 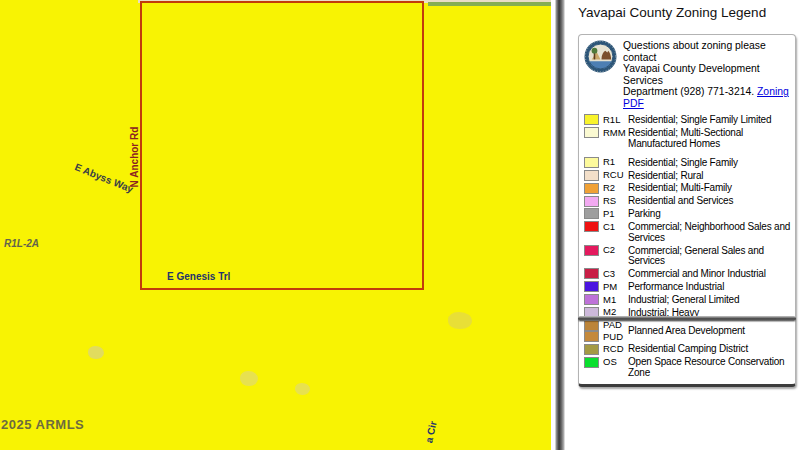 I want to click on zone-code: RS, so click(x=610, y=201).